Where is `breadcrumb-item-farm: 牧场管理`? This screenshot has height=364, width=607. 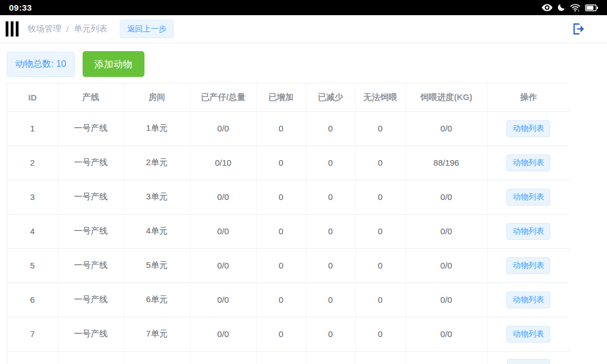 breadcrumb-item-farm: 牧场管理 is located at coordinates (44, 29).